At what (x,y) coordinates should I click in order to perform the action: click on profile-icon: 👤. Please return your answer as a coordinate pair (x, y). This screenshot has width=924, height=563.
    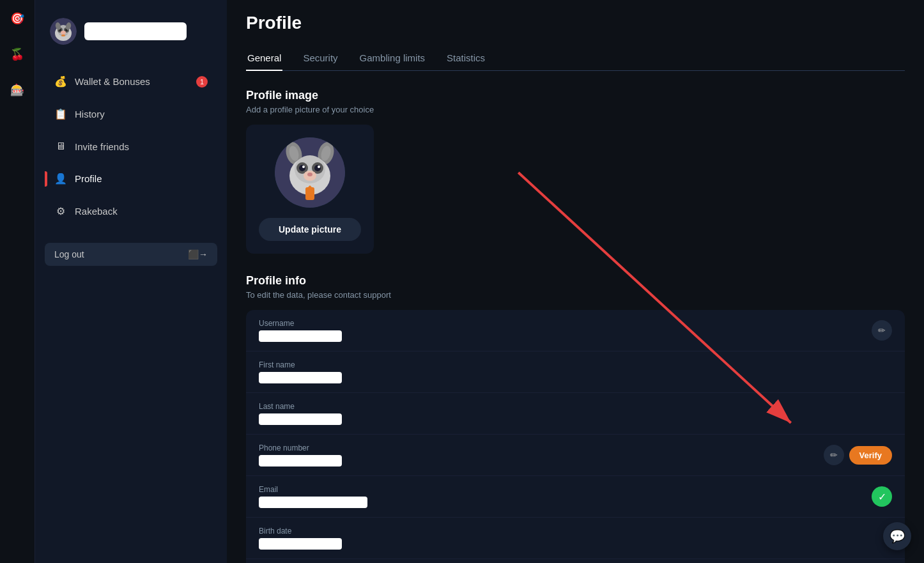
    Looking at the image, I should click on (61, 179).